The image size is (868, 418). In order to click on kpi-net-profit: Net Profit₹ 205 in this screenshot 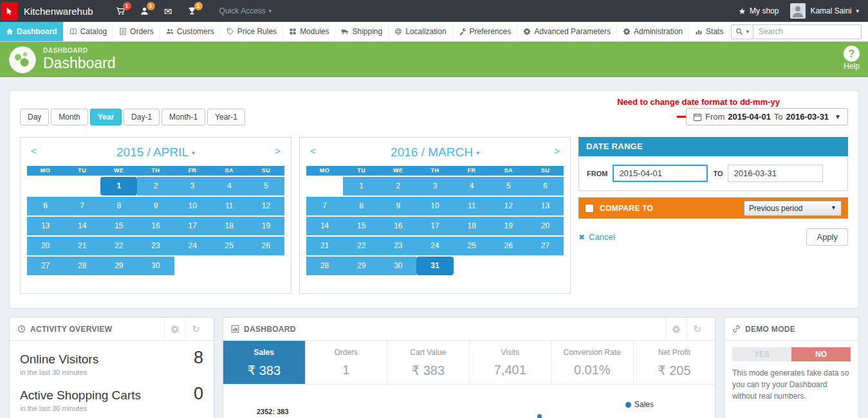, I will do `click(674, 363)`.